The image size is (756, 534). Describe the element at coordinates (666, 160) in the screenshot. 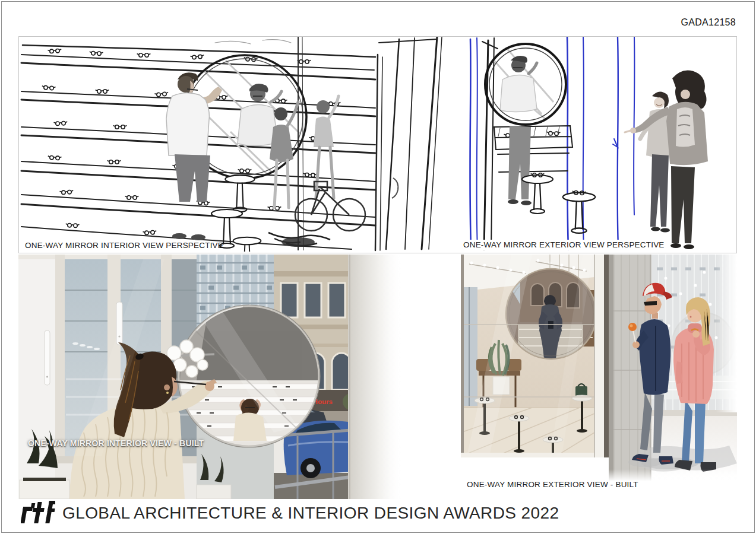

I see `onlookers-pair` at that location.